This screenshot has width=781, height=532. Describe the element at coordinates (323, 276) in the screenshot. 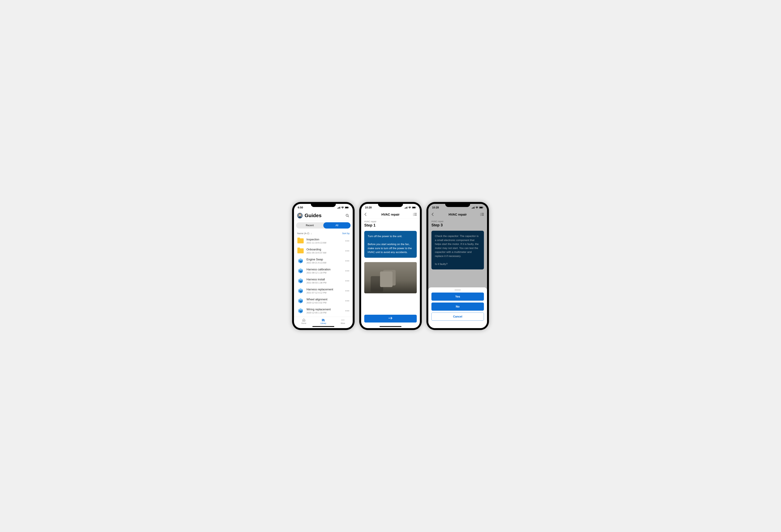

I see `guides-list: Inspection2021-11-19 6:13 AM•••Onboardin…` at that location.